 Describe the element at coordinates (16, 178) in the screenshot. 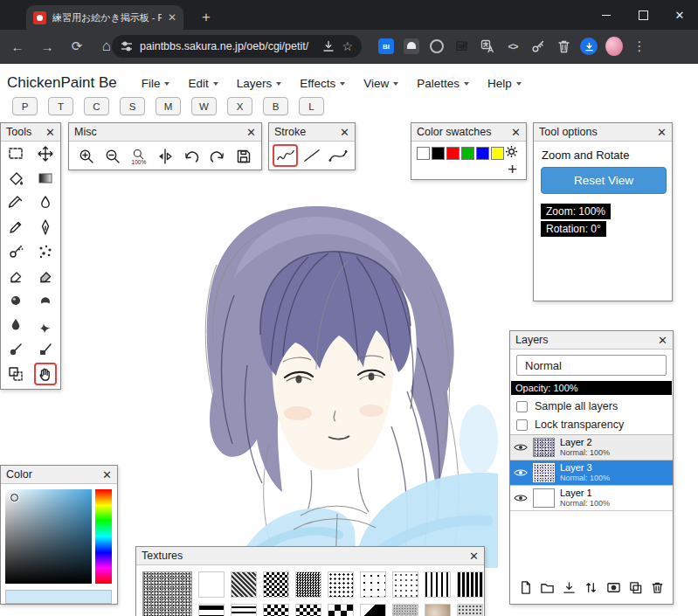

I see `tool-flood-fill` at that location.